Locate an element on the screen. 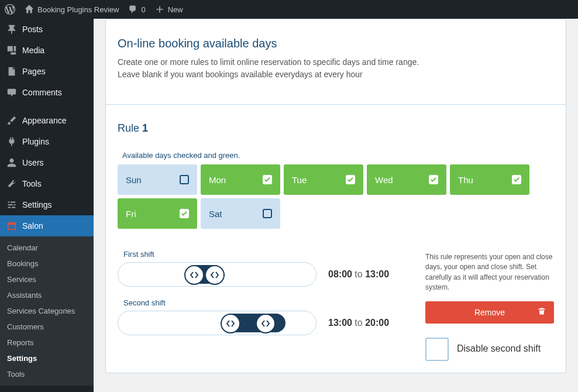 The image size is (578, 392). sidebar-item-label: Salon is located at coordinates (33, 226).